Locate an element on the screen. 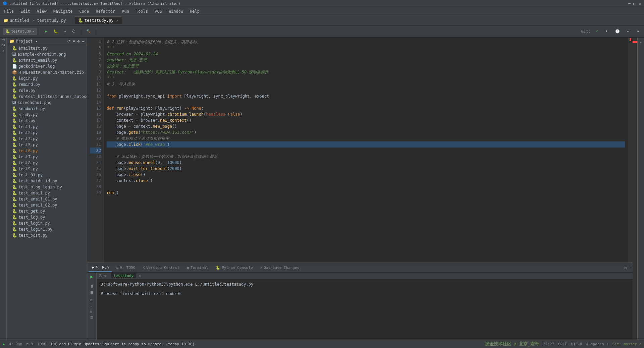  tree-item-test6: 🐍 test6.py is located at coordinates (47, 151).